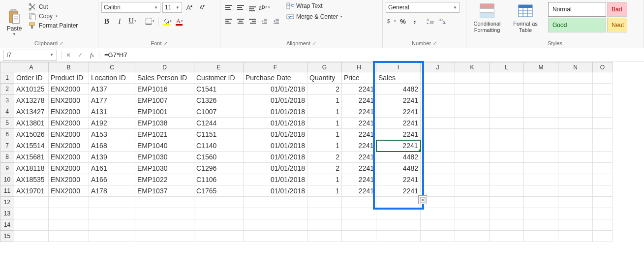 The image size is (644, 275). What do you see at coordinates (7, 236) in the screenshot?
I see `row-header: 15` at bounding box center [7, 236].